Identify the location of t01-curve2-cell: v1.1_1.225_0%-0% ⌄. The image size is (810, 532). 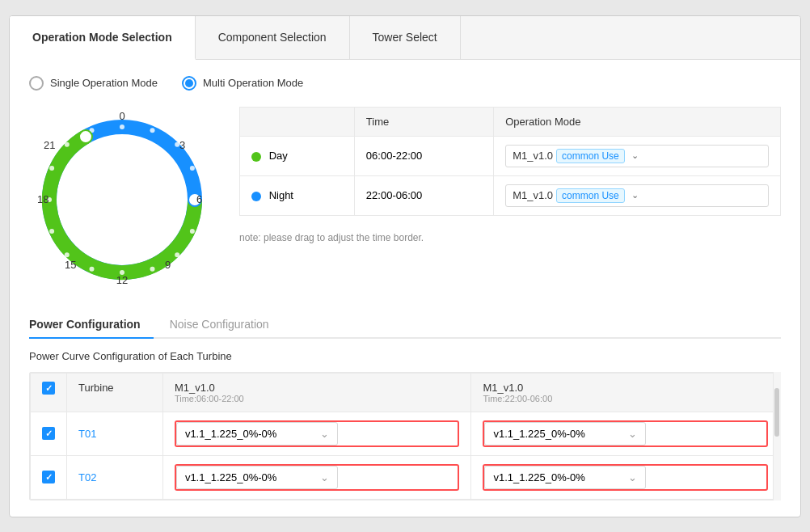
(626, 433).